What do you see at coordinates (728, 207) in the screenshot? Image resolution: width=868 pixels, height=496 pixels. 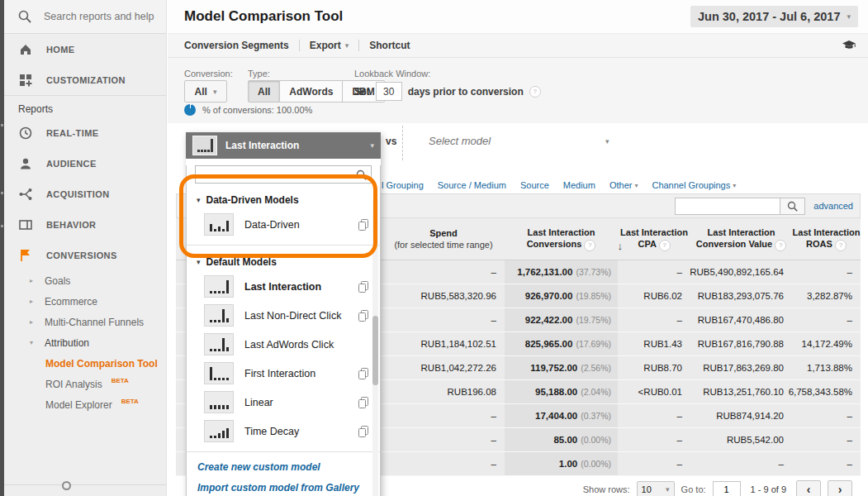 I see `table-search-input` at bounding box center [728, 207].